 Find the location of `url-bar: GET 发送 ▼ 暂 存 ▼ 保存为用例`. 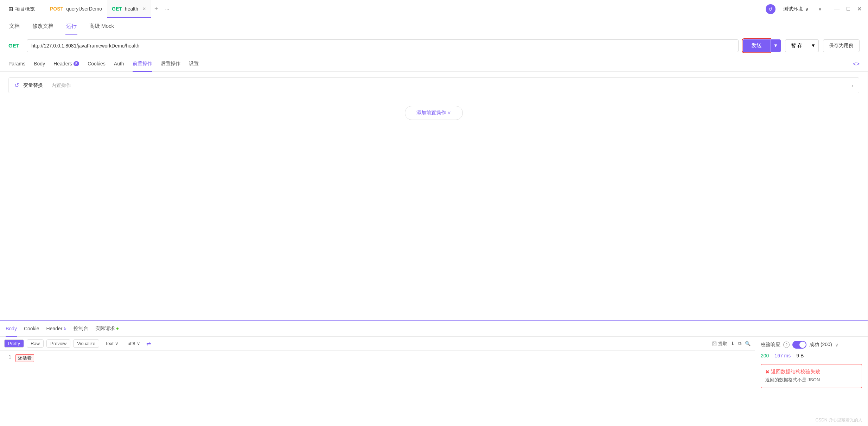

url-bar: GET 发送 ▼ 暂 存 ▼ 保存为用例 is located at coordinates (434, 46).